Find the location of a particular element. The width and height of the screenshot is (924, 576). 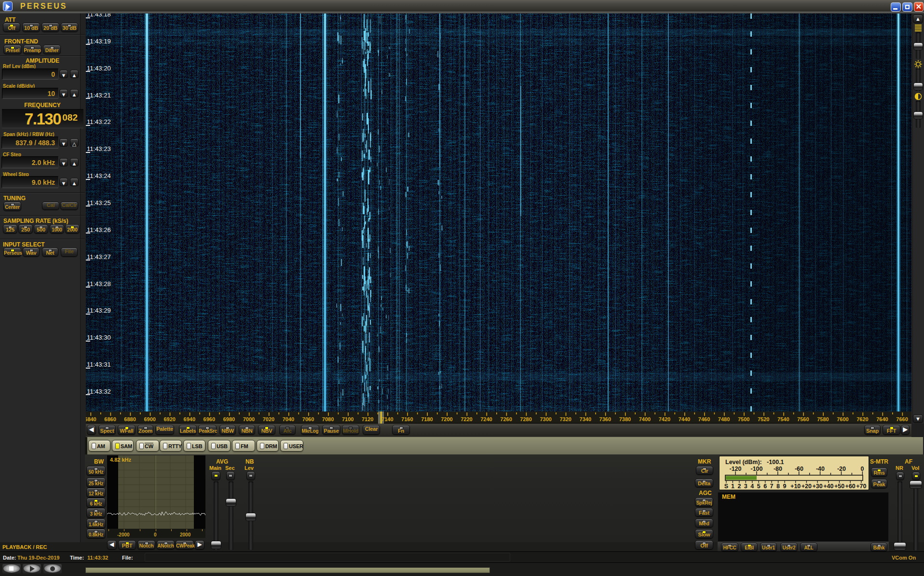

svg-text: 6960 is located at coordinates (209, 419).